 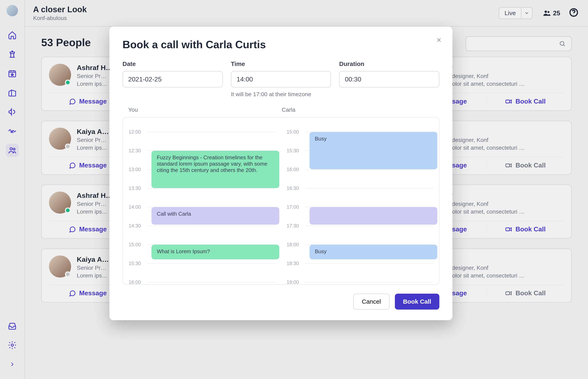 I want to click on nav-people, so click(x=12, y=150).